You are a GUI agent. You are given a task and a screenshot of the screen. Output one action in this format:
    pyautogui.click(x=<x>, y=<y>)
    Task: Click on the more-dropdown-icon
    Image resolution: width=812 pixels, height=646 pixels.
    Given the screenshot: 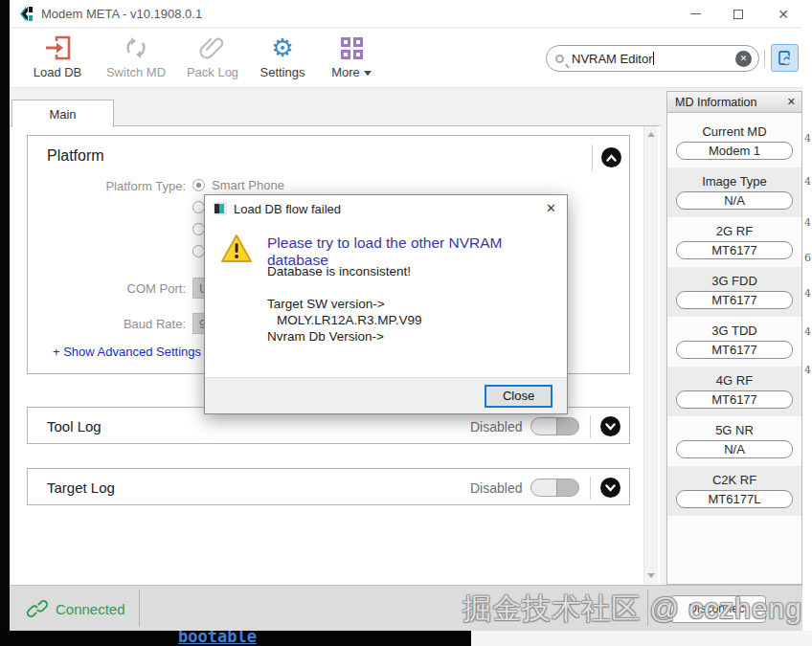 What is the action you would take?
    pyautogui.click(x=368, y=73)
    